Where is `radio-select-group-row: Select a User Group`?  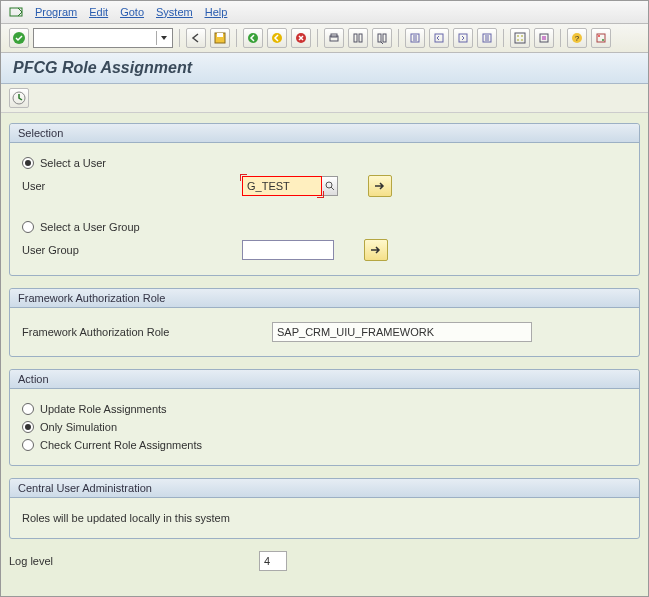
radio-select-group-row: Select a User Group is located at coordinates (324, 227).